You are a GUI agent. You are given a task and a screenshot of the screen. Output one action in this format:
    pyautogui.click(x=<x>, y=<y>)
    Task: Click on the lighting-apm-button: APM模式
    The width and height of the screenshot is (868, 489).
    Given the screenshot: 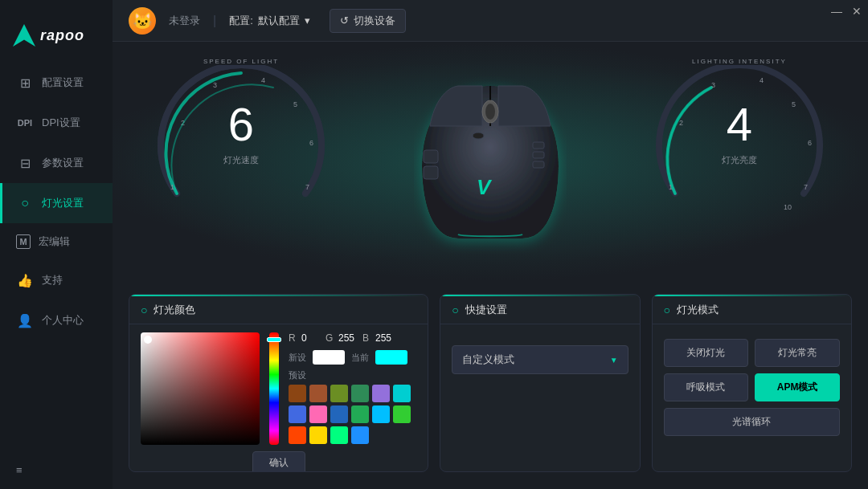 What is the action you would take?
    pyautogui.click(x=797, y=387)
    